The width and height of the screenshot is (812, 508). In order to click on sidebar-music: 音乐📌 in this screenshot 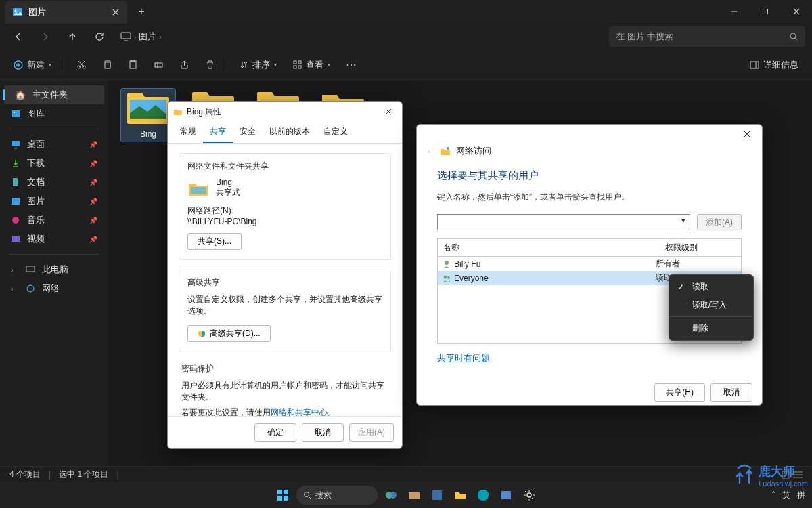, I will do `click(54, 220)`.